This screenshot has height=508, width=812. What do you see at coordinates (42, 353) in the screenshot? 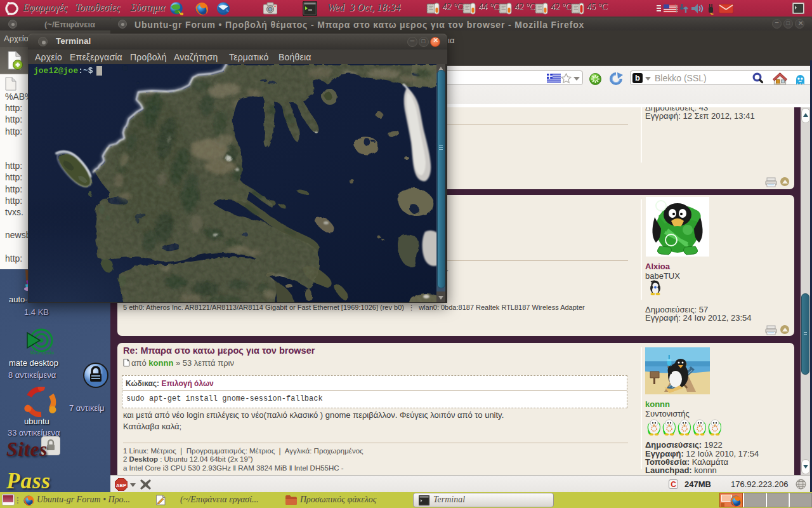
I see `svg-text: Mate Desktop` at bounding box center [42, 353].